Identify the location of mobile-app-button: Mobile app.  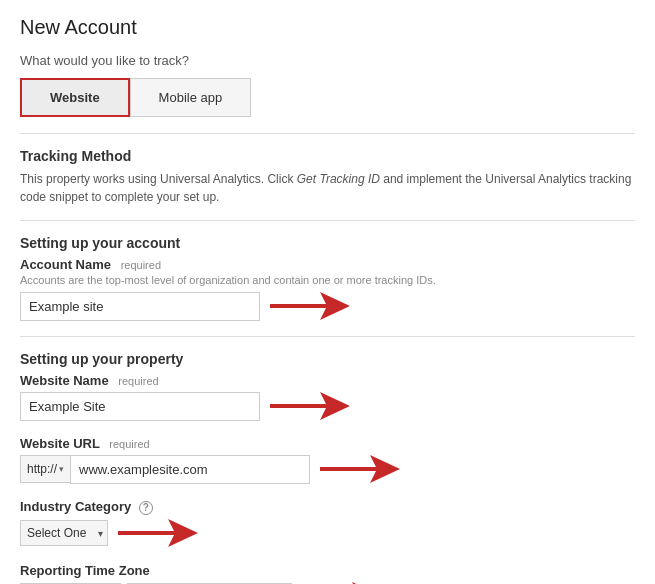
(191, 98).